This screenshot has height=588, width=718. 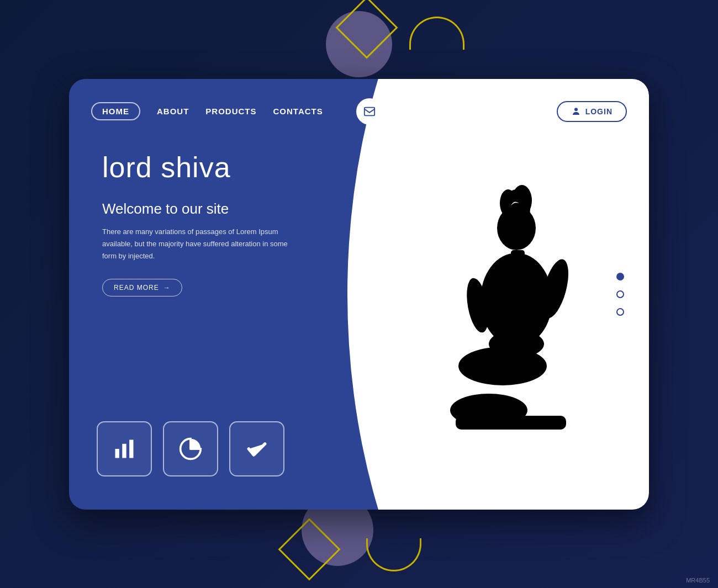 I want to click on shiva-silhouette, so click(x=497, y=322).